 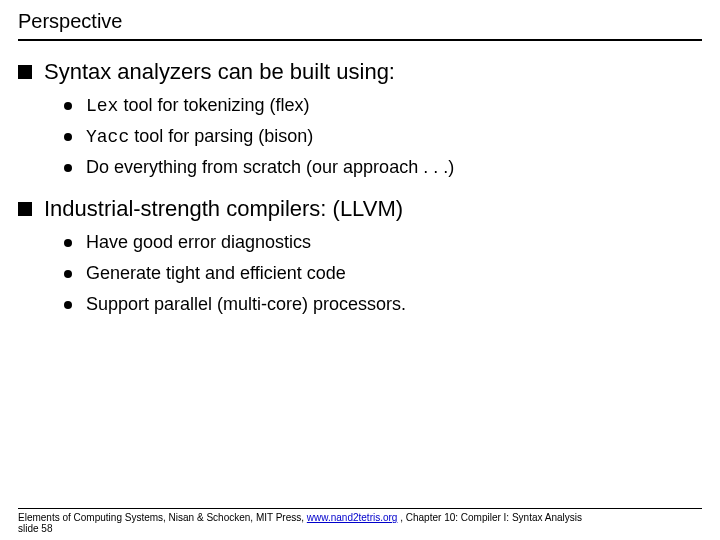 I want to click on sub-mono: Yacc, so click(x=108, y=137).